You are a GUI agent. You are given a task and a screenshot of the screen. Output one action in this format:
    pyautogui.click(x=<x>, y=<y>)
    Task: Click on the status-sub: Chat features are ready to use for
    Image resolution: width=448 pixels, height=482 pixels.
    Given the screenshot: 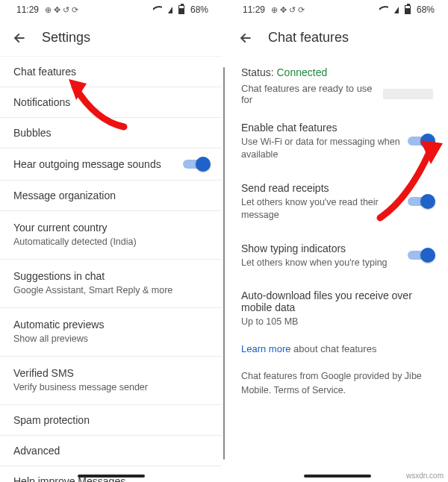 What is the action you would take?
    pyautogui.click(x=311, y=94)
    